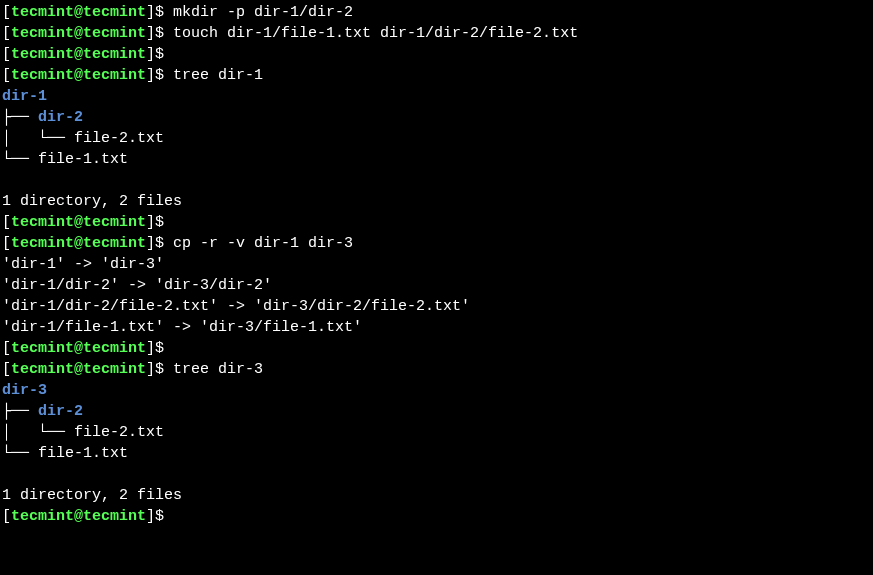 The width and height of the screenshot is (873, 575). What do you see at coordinates (371, 34) in the screenshot?
I see `command-touch: touch dir-1/file-1.txt dir-1/dir-2/file-…` at bounding box center [371, 34].